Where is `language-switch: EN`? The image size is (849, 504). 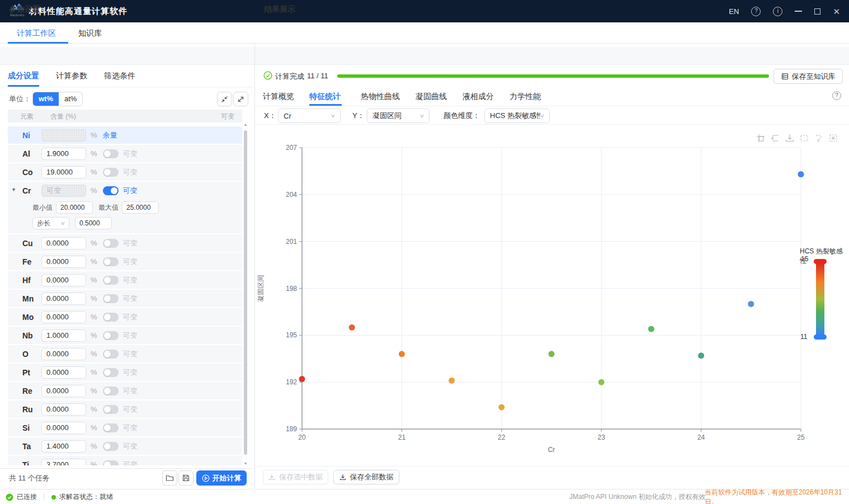 language-switch: EN is located at coordinates (734, 11).